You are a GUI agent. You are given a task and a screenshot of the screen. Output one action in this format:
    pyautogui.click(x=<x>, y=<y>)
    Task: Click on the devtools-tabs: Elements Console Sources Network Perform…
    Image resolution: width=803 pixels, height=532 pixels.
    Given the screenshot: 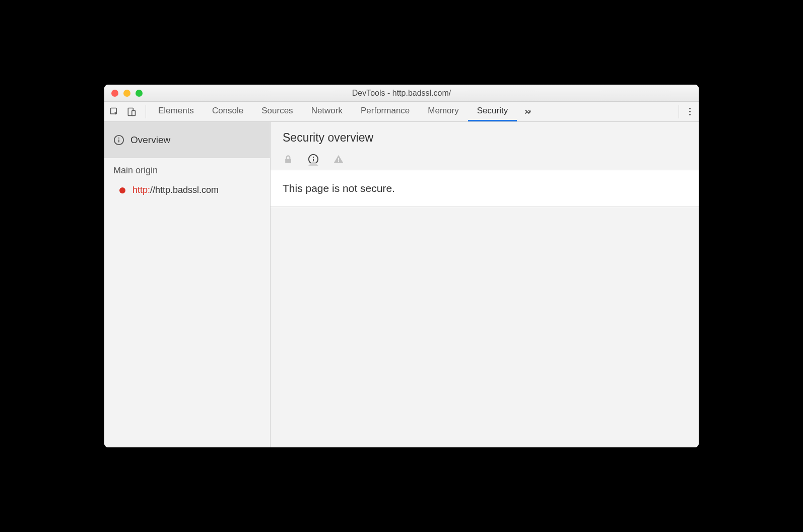 What is the action you would take?
    pyautogui.click(x=414, y=112)
    